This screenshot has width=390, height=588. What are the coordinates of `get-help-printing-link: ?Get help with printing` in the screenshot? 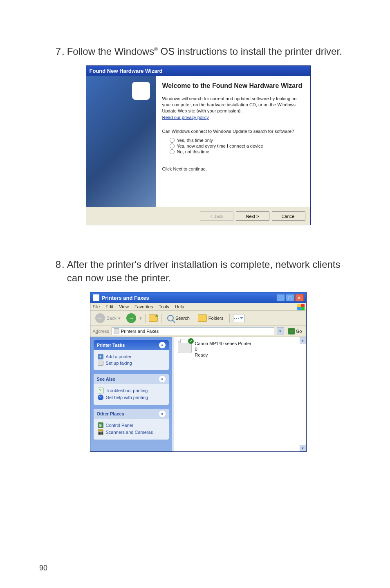 It's located at (131, 397).